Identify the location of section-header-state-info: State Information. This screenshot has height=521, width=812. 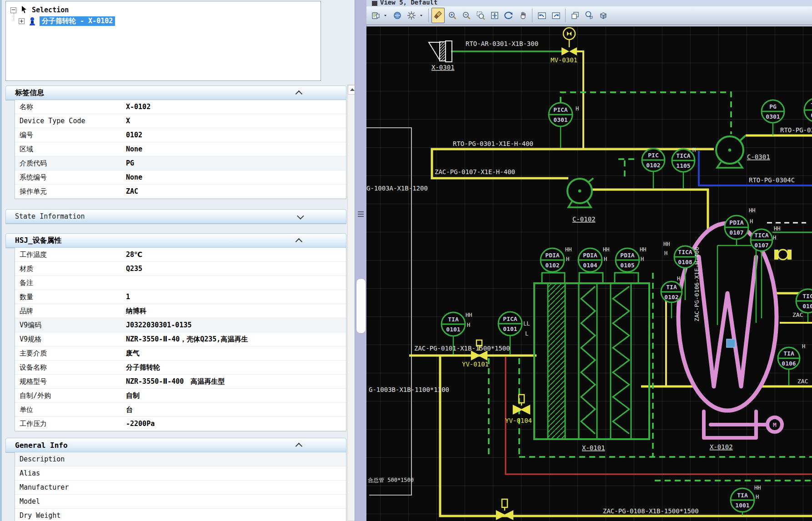
(176, 216).